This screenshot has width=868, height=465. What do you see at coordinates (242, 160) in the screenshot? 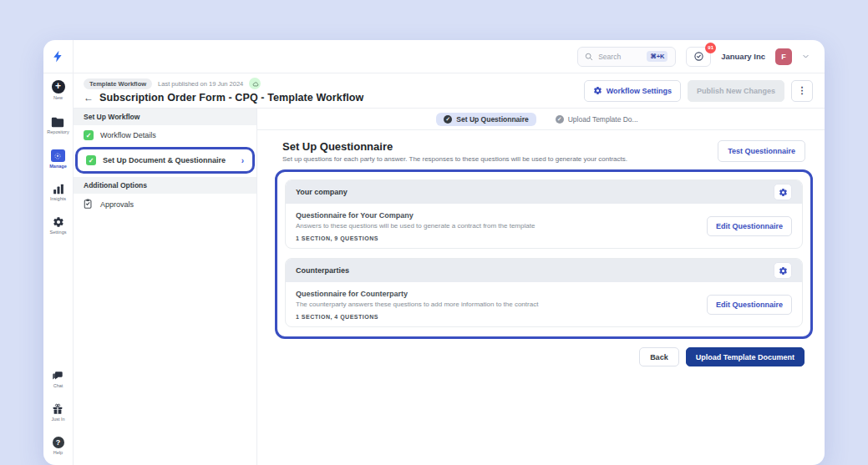
I see `chevron-right-icon: ›` at bounding box center [242, 160].